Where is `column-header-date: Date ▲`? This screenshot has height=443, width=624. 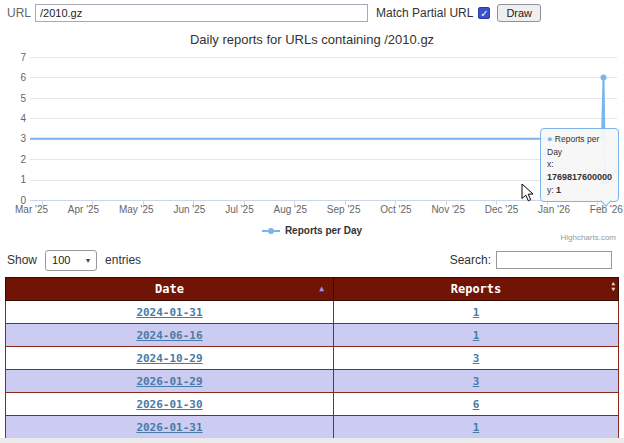
column-header-date: Date ▲ is located at coordinates (170, 290).